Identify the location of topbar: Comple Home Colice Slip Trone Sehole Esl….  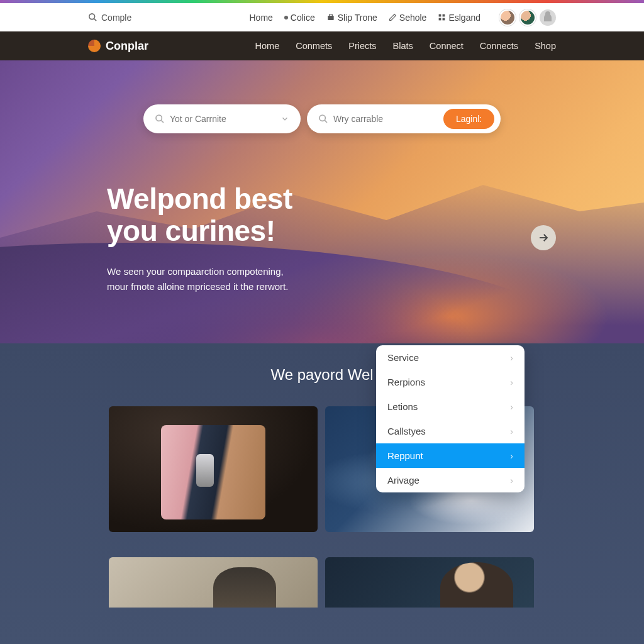
(322, 18).